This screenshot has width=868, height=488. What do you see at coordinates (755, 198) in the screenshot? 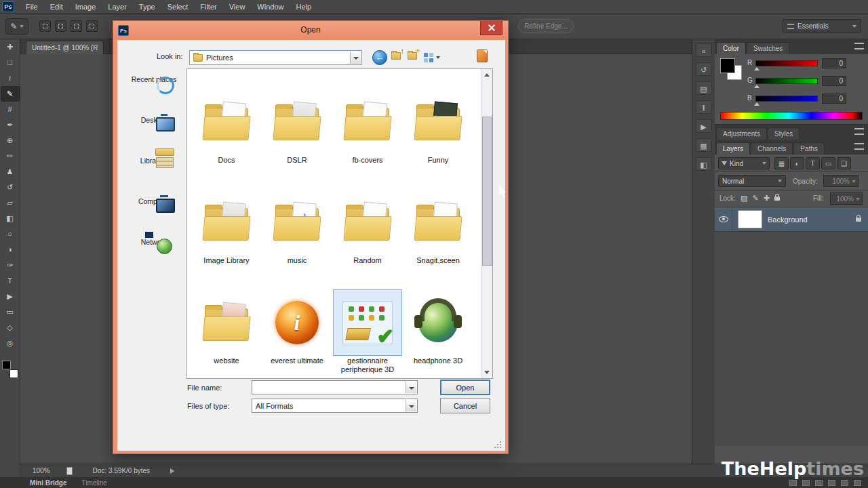
I see `lock-pixels-icon: ✎` at bounding box center [755, 198].